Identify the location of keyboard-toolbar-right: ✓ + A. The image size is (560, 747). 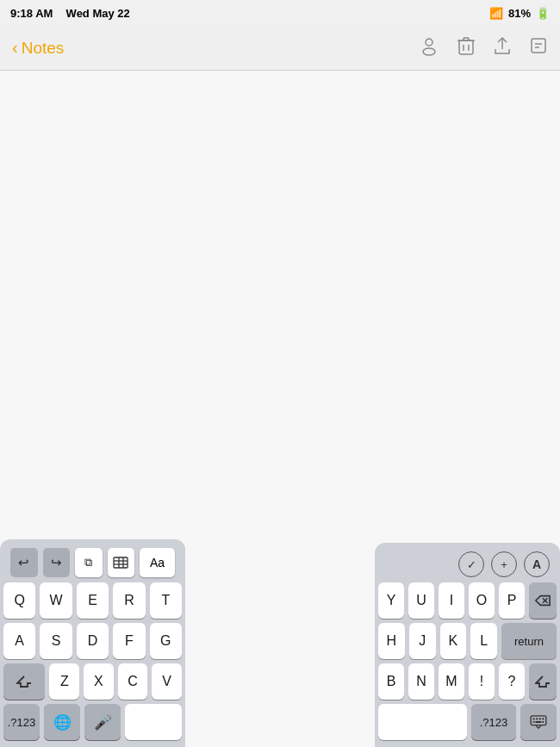
(467, 565).